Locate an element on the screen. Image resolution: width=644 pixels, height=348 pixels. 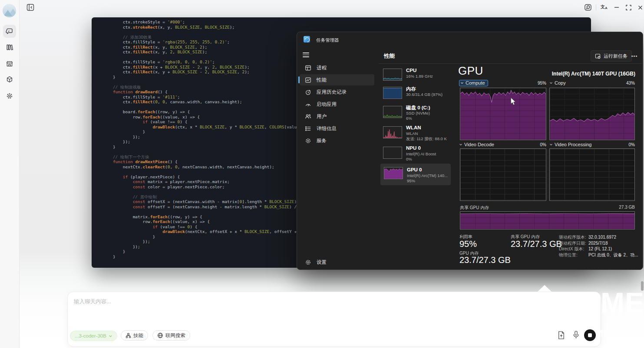
sidebar-item-store is located at coordinates (10, 64).